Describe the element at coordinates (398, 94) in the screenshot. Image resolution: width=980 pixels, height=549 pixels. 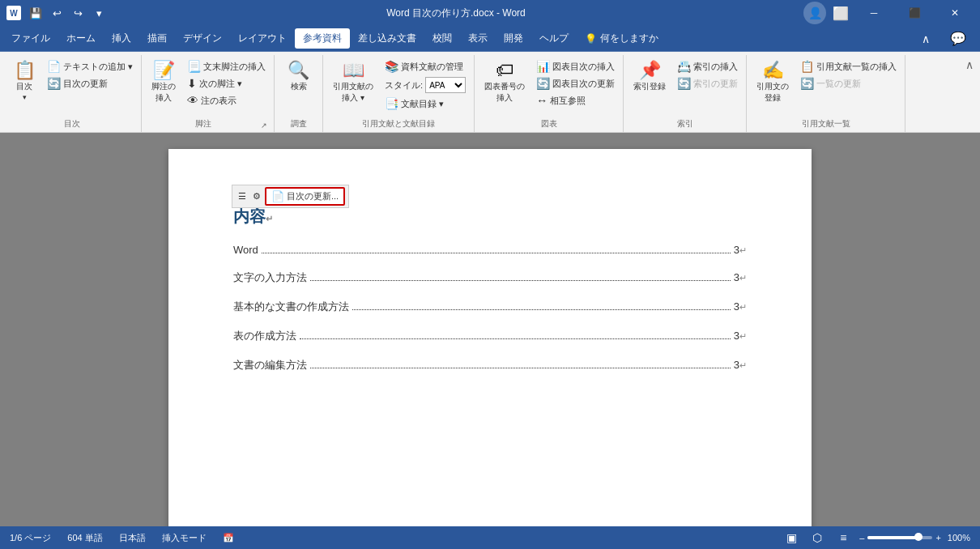
I see `ribbon-group-citation: 📖 引用文献の挿入 ▾ 📚 資料文献の管理 スタイル: APA MLA 📑` at that location.